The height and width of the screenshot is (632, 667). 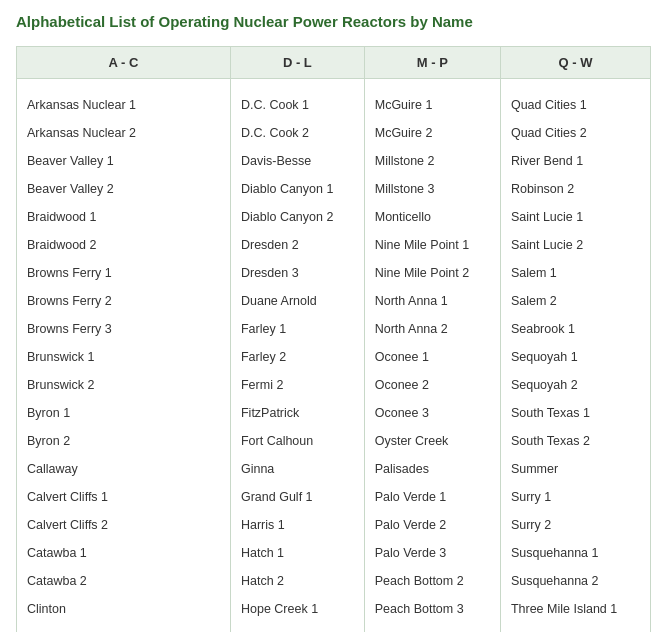 I want to click on cell-ac: Browns Ferry 2, so click(x=124, y=301).